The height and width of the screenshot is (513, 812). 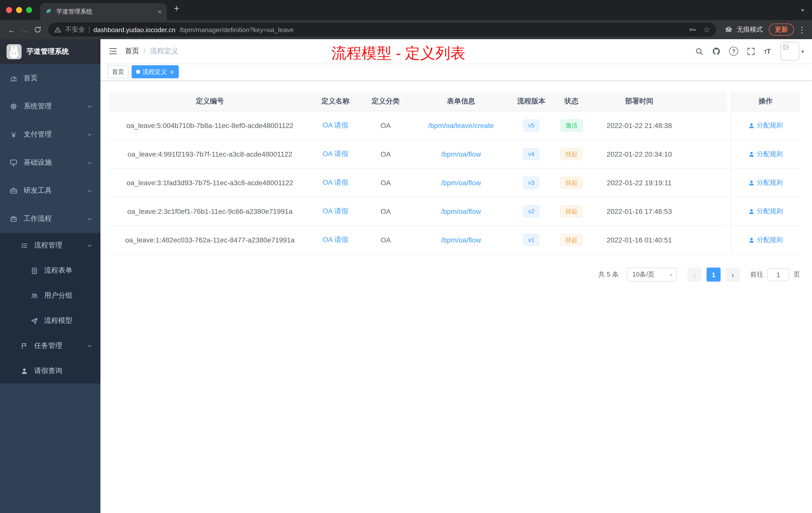 I want to click on address-bar: 不安全 dashboard.yudao.iocoder.cn /bpm/mana…, so click(x=382, y=30).